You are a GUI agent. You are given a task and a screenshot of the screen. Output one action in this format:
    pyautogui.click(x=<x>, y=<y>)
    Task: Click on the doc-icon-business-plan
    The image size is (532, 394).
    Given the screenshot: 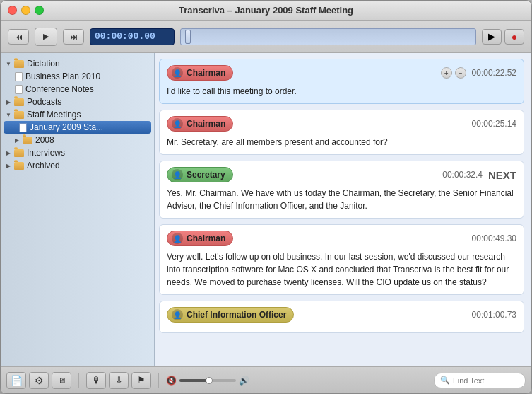 What is the action you would take?
    pyautogui.click(x=18, y=76)
    